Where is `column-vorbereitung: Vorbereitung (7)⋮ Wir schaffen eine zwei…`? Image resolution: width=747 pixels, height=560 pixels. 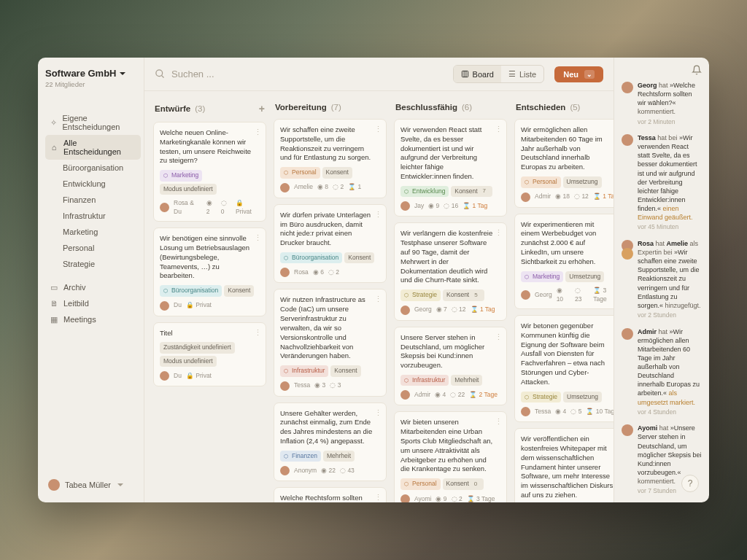 column-vorbereitung: Vorbereitung (7)⋮ Wir schaffen eine zwei… is located at coordinates (330, 303).